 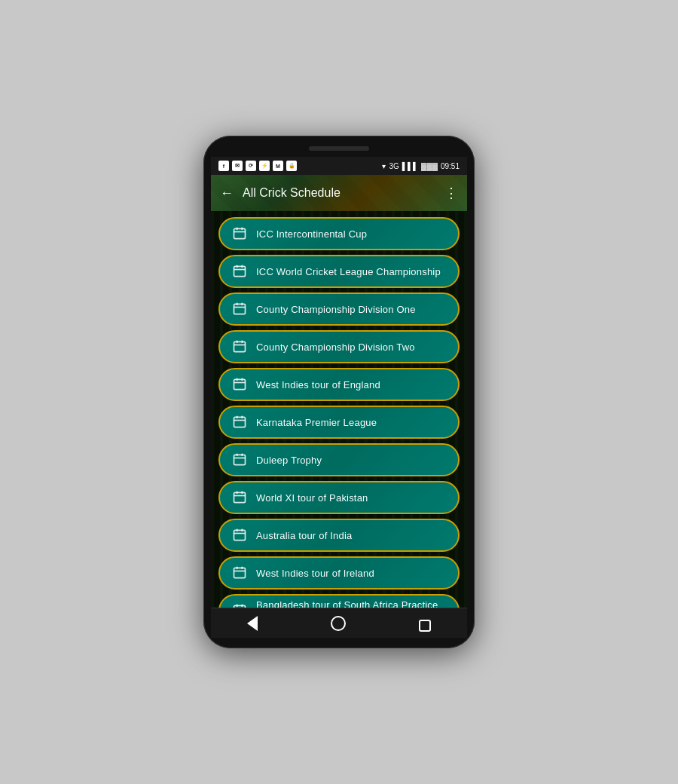 I want to click on time-display: 09:51, so click(x=450, y=166).